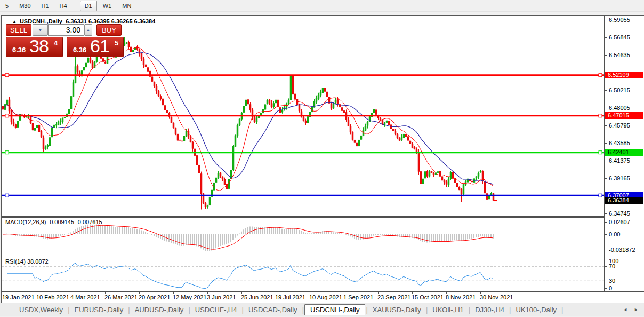 The image size is (644, 317). Describe the element at coordinates (619, 108) in the screenshot. I see `price-tick-label: 6.48005` at that location.